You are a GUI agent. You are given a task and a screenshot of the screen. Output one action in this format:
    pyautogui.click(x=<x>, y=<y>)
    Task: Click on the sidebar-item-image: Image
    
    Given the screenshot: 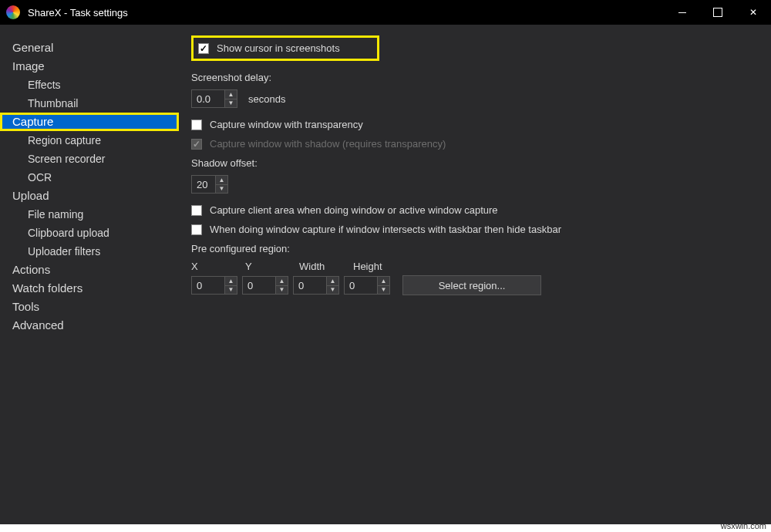 What is the action you would take?
    pyautogui.click(x=89, y=66)
    